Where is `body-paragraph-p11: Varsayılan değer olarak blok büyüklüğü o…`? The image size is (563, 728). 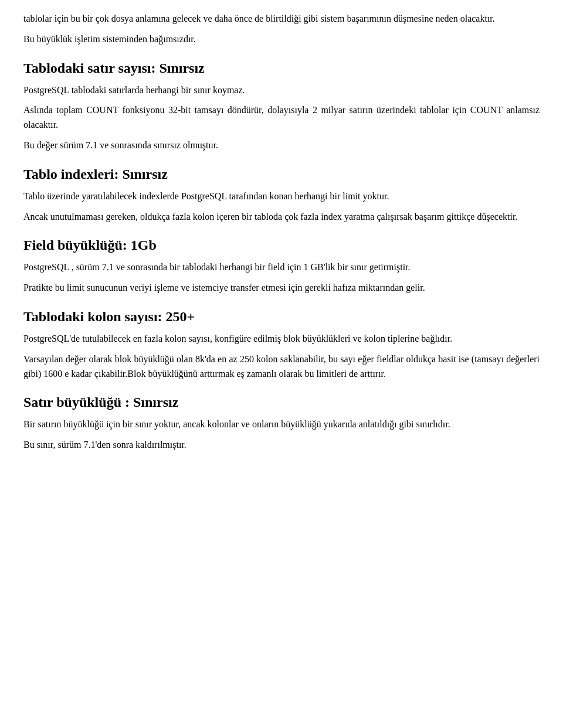
body-paragraph-p11: Varsayılan değer olarak blok büyüklüğü o… is located at coordinates (282, 367).